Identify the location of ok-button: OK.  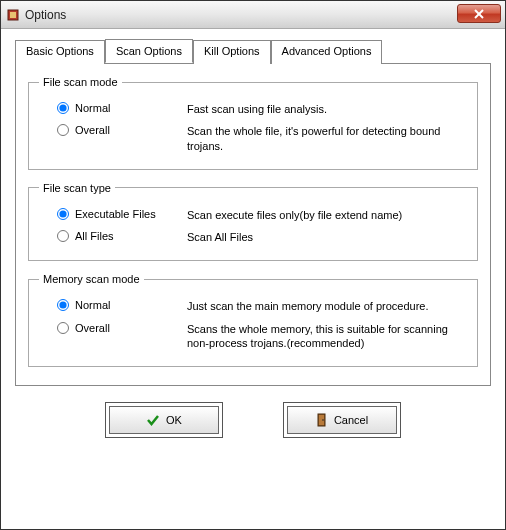
(164, 420).